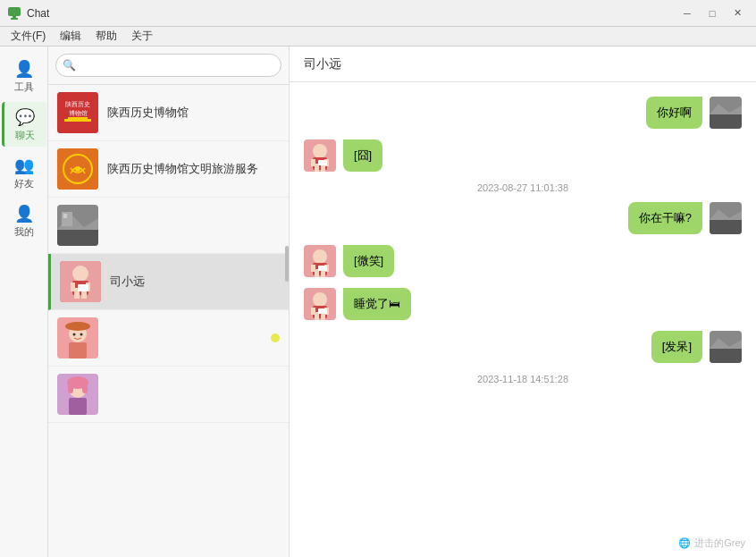  I want to click on menu-file: 文件(F), so click(29, 36).